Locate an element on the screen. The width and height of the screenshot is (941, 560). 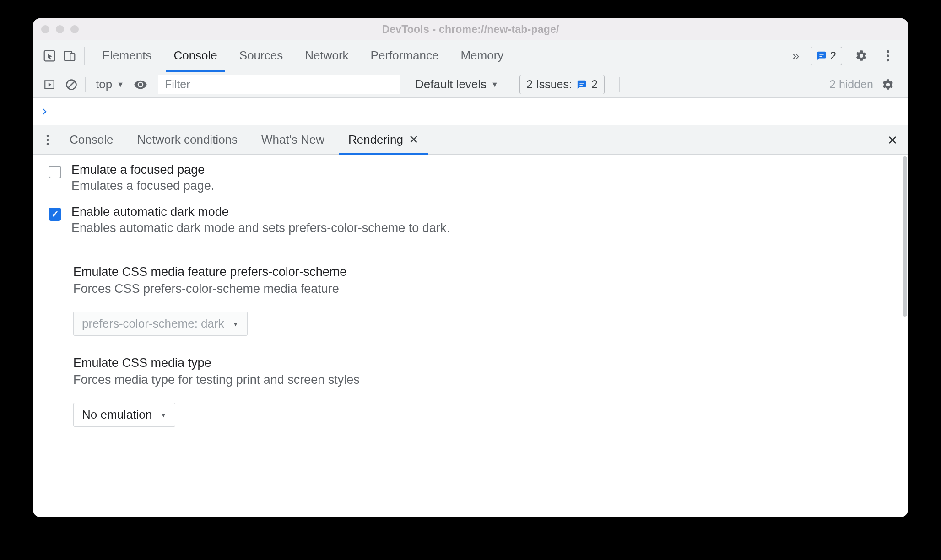
close-drawer-icon is located at coordinates (892, 140).